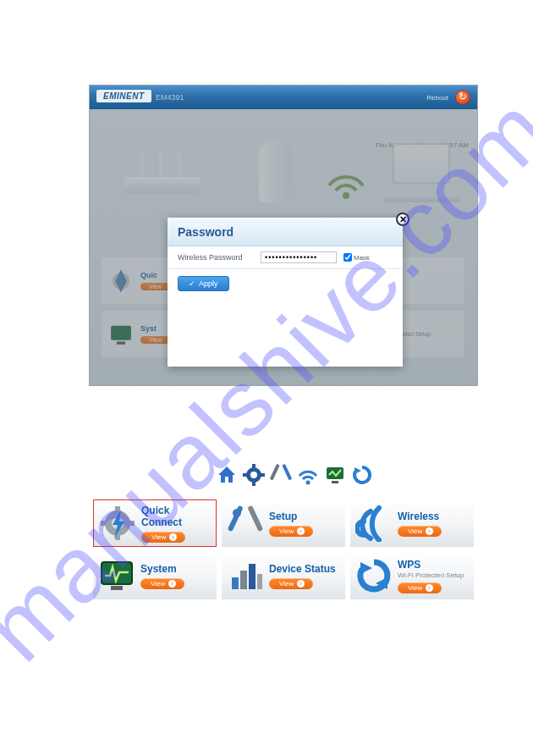 This screenshot has width=533, height=756. What do you see at coordinates (412, 523) in the screenshot?
I see `card-wireless: Wireless View` at bounding box center [412, 523].